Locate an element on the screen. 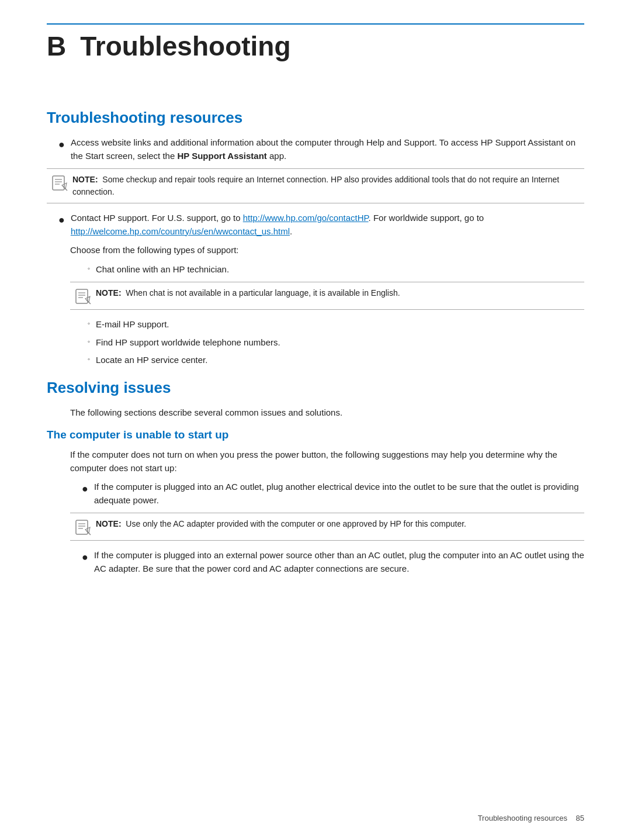 The width and height of the screenshot is (631, 840). sub-bullet-text-email: E-mail HP support. is located at coordinates (133, 325).